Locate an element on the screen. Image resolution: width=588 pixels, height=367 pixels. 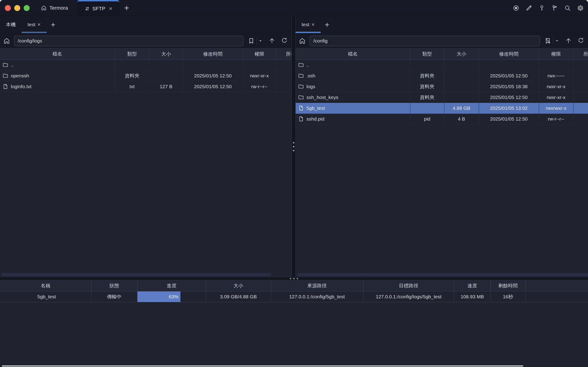
right-table-header-row: 檔名 類型 大小 修改時間 權限 所有者 is located at coordinates (442, 54).